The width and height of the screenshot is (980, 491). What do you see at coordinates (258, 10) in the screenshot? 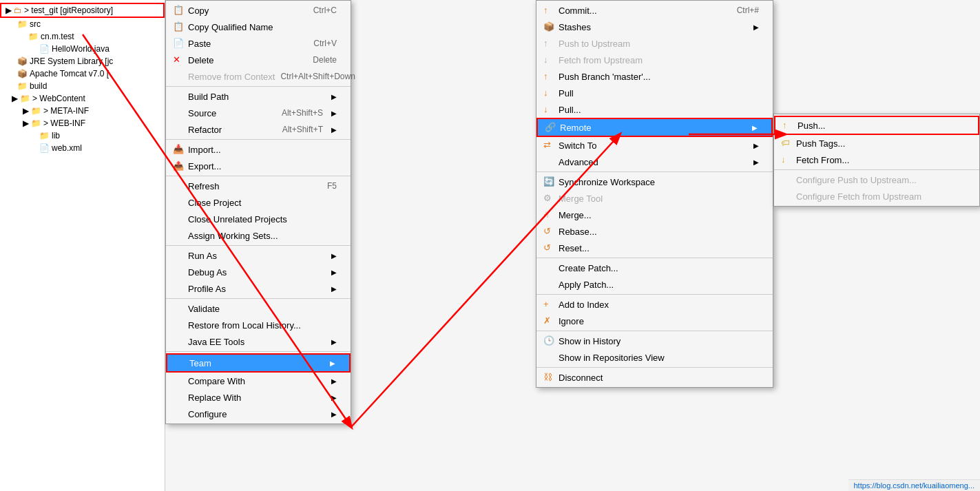
I see `menu-copy: 📋 Copy Ctrl+C` at bounding box center [258, 10].